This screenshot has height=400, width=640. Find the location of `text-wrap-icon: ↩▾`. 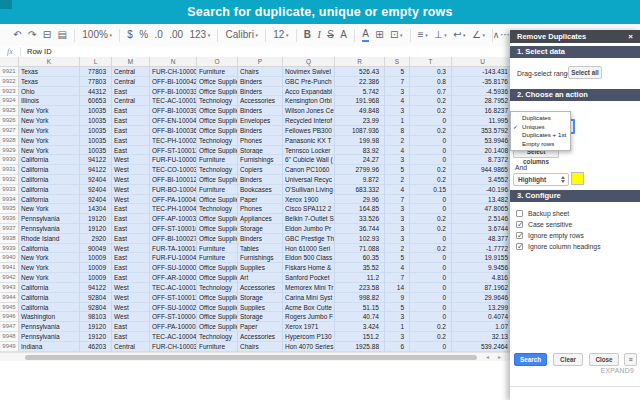

text-wrap-icon: ↩▾ is located at coordinates (459, 35).